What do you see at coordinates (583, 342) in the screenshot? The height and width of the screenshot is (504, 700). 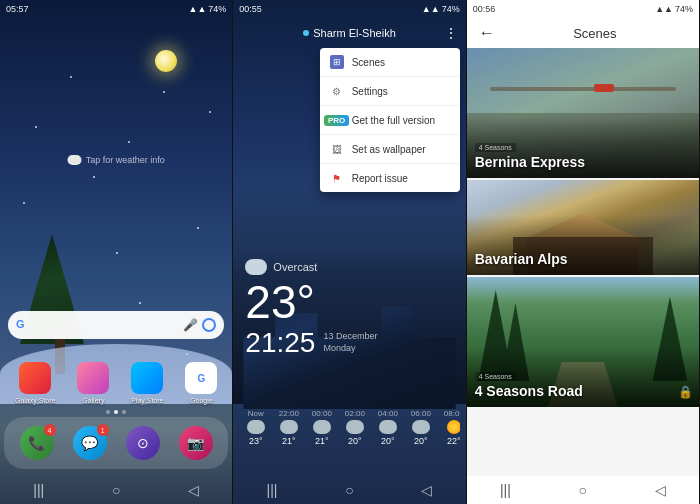 I see `scene-card-4seasons: 4 Seasons 4 Seasons Road 🔒` at bounding box center [583, 342].